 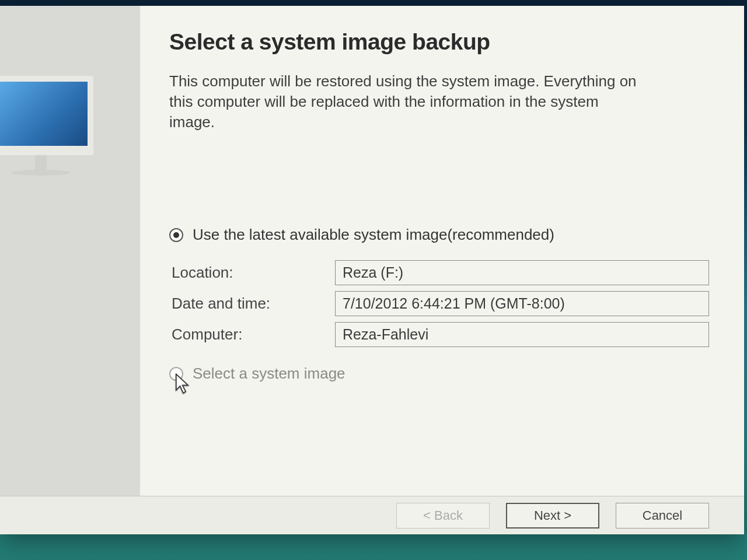 I want to click on field-datetime-value: 7/10/2012 6:44:21 PM (GMT-8:00), so click(x=522, y=303).